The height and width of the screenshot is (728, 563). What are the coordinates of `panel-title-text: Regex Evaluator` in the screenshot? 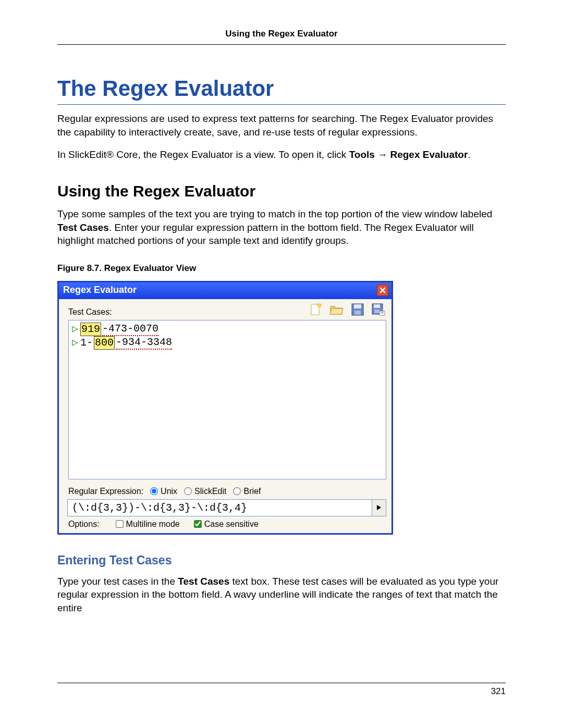 It's located at (100, 290).